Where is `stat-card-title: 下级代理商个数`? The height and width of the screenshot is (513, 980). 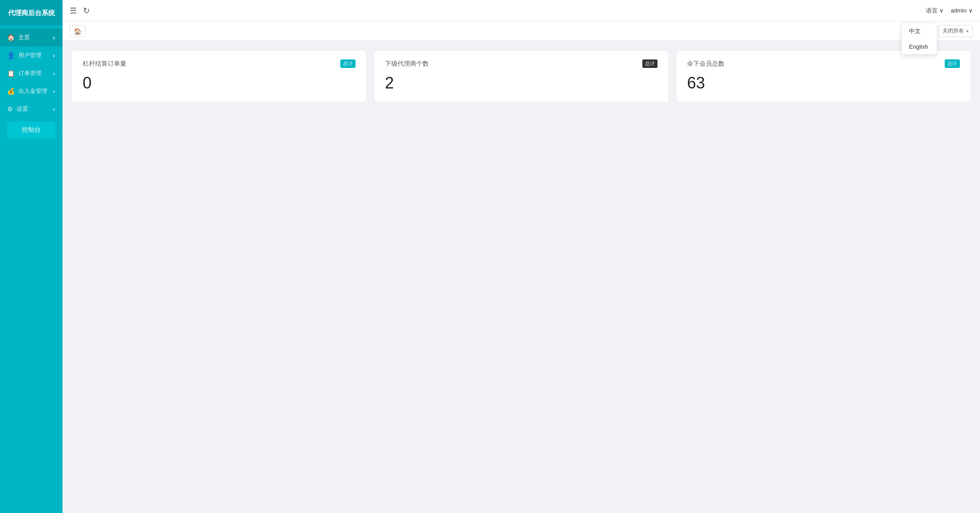 stat-card-title: 下级代理商个数 is located at coordinates (407, 64).